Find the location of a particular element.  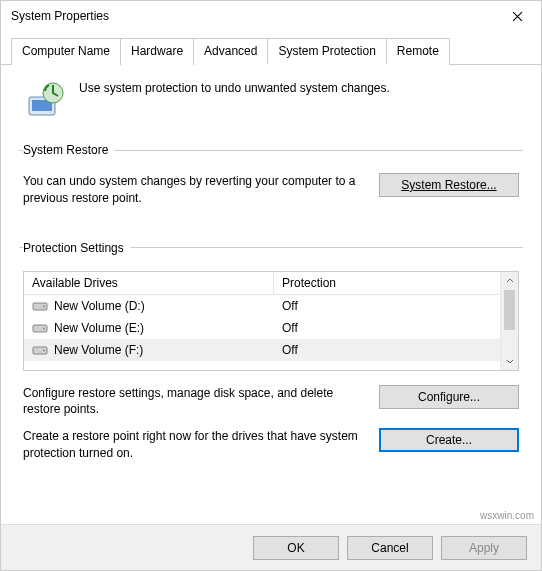

window-title: System Properties is located at coordinates (254, 16).